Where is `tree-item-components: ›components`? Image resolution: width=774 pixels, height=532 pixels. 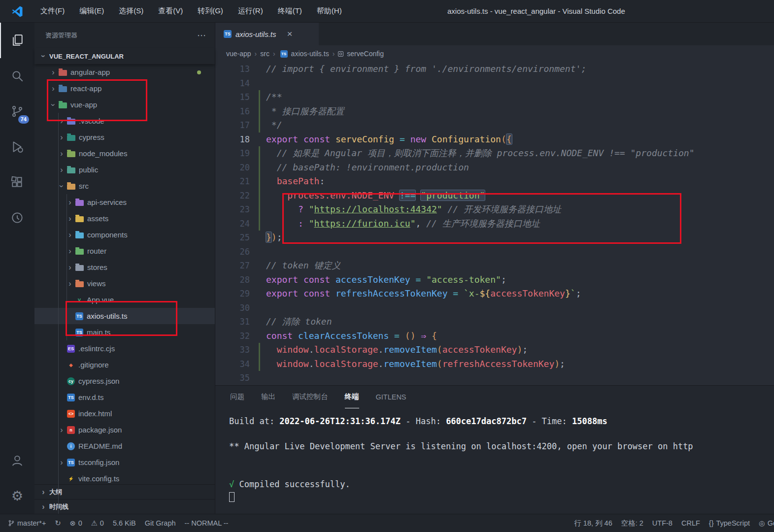 tree-item-components: ›components is located at coordinates (125, 234).